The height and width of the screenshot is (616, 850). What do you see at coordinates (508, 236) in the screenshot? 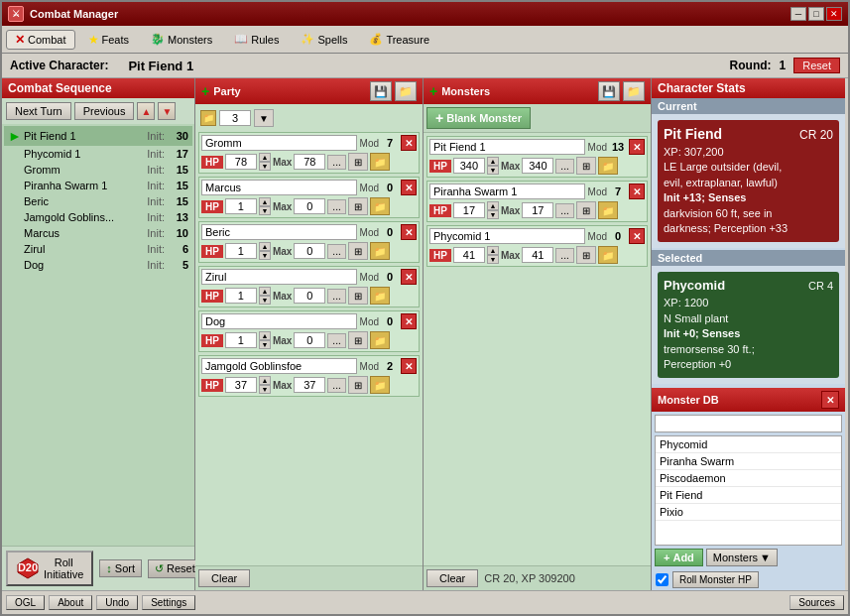
I see `monster-name-input` at bounding box center [508, 236].